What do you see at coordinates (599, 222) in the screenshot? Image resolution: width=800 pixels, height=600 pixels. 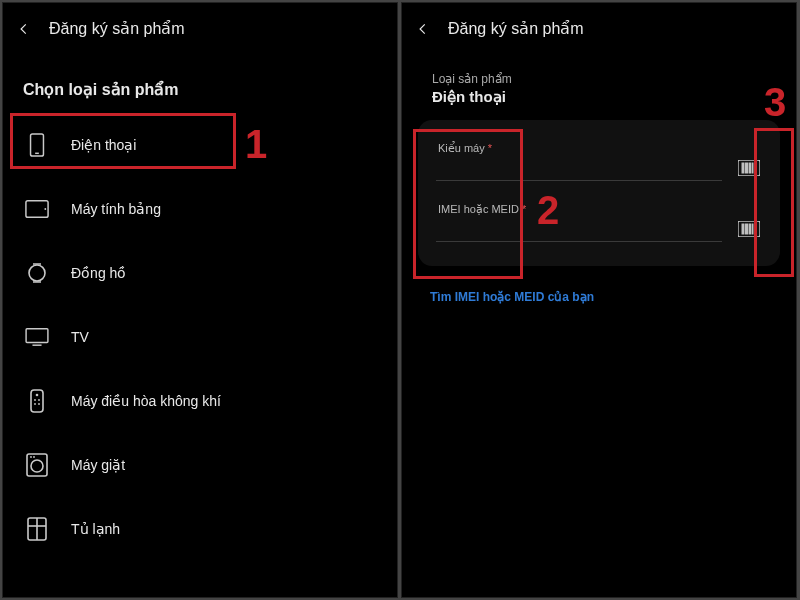 I see `imei-field: IMEI hoặc MEID *` at bounding box center [599, 222].